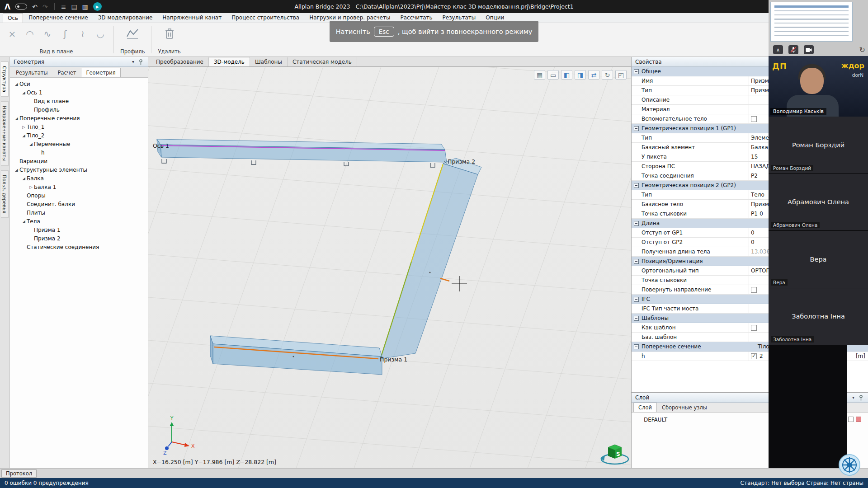  I want to click on participant-tile: Роман Борздий Роман Борздий, so click(818, 145).